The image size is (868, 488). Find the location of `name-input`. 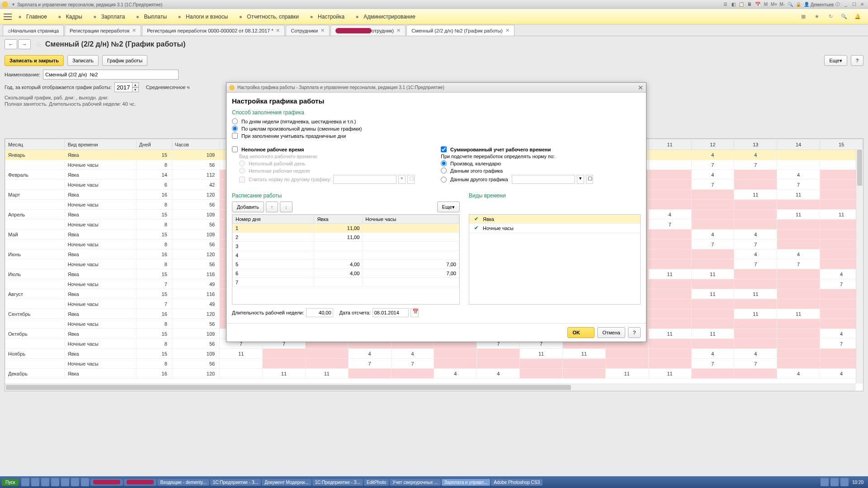

name-input is located at coordinates (111, 75).